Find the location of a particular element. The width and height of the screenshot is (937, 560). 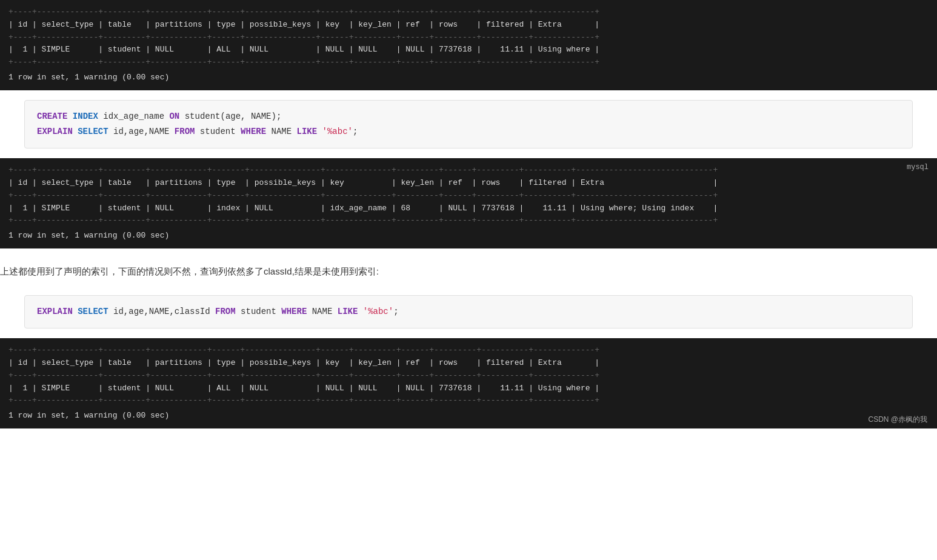

header-row-1: | id | select_type | table | partitions … is located at coordinates (468, 25).